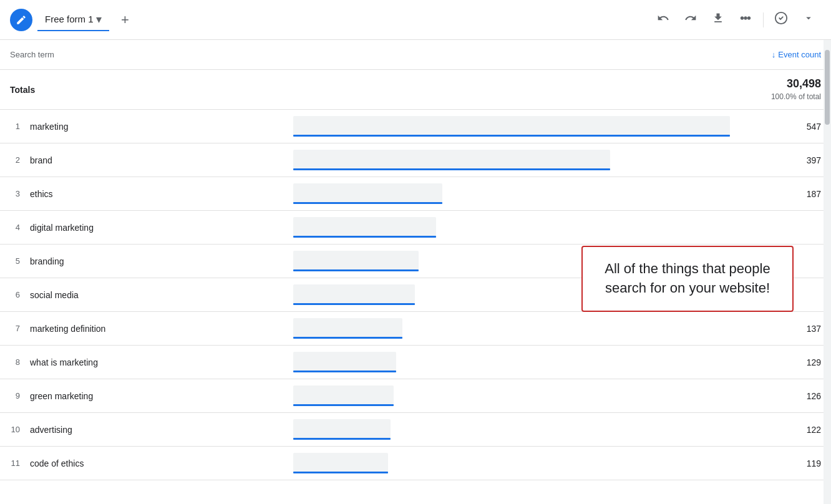 The width and height of the screenshot is (831, 504). Describe the element at coordinates (147, 90) in the screenshot. I see `totals-label: Totals` at that location.